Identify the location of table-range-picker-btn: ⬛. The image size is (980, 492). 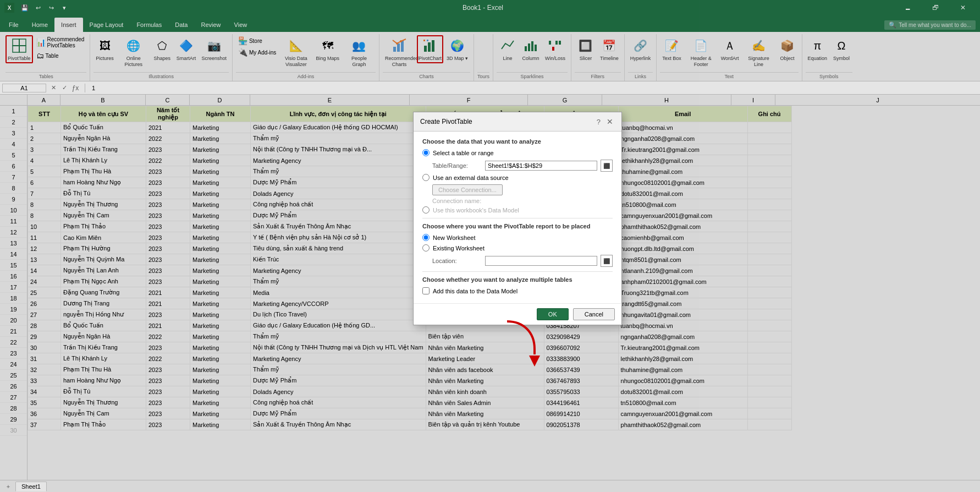
(607, 166).